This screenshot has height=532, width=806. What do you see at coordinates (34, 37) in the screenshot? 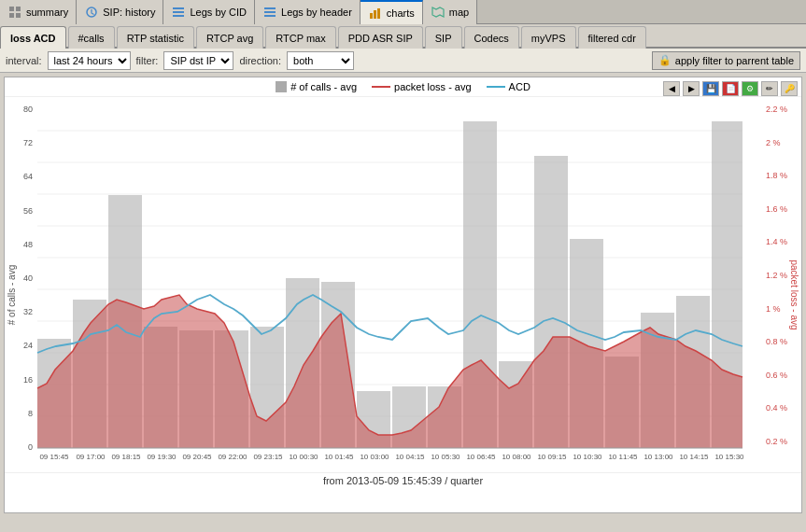
I see `subtab-loss-acd: loss ACD` at bounding box center [34, 37].